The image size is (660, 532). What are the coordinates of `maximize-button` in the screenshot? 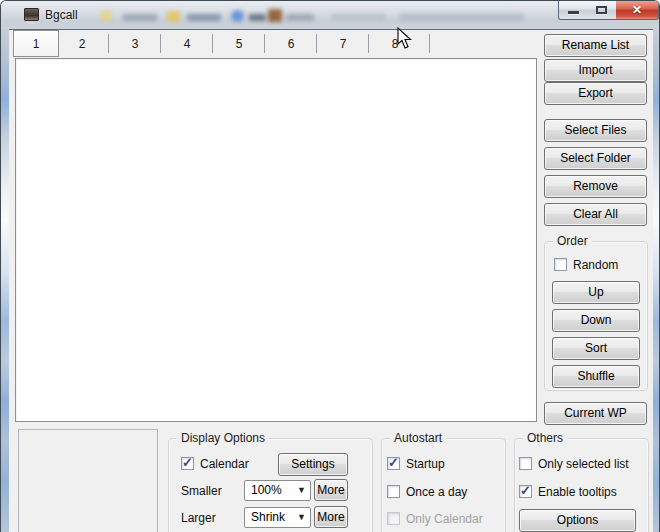 It's located at (602, 10).